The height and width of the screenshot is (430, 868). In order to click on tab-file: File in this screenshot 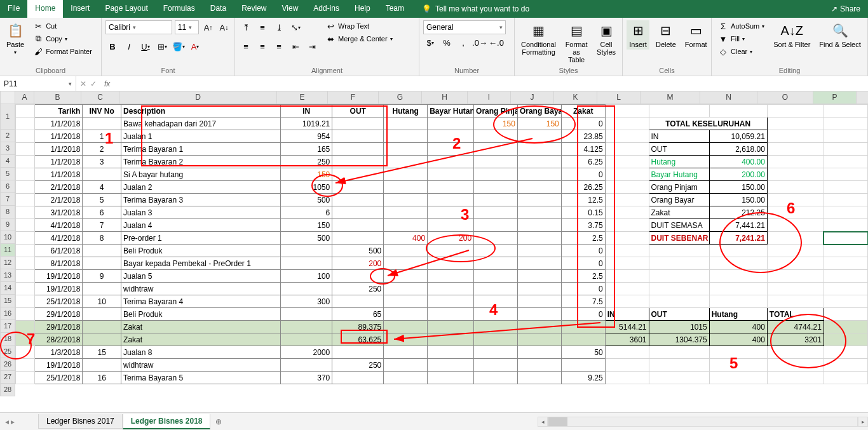, I will do `click(14, 9)`.